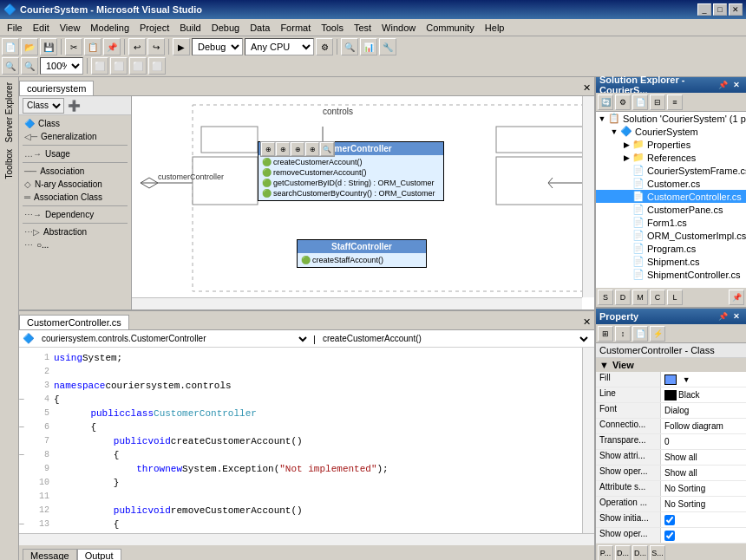 This screenshot has width=746, height=560. What do you see at coordinates (75, 198) in the screenshot?
I see `toolbox-item-assoc-class: ═ Association Class` at bounding box center [75, 198].